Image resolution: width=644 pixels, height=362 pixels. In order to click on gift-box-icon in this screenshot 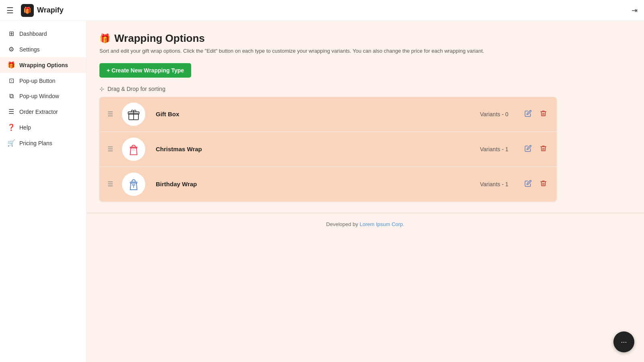, I will do `click(134, 114)`.